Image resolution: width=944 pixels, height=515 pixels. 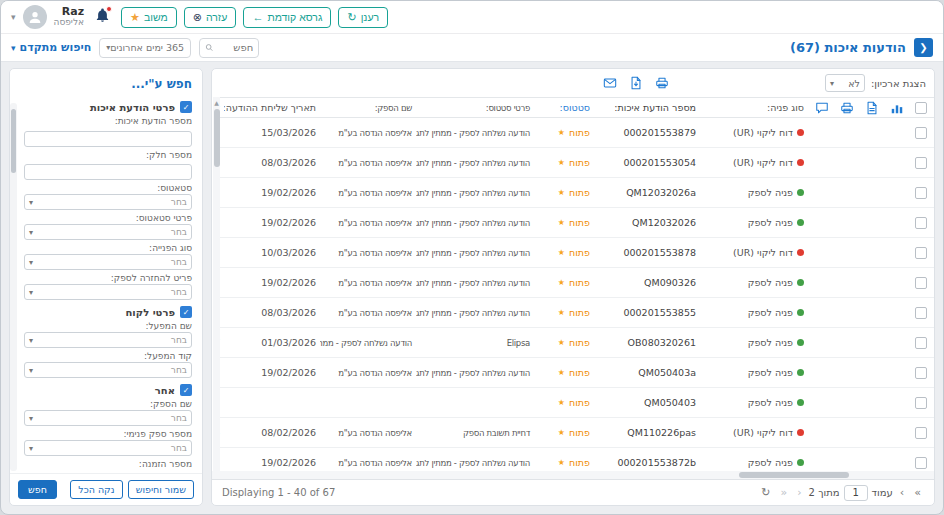 I want to click on notifications-bell, so click(x=102, y=18).